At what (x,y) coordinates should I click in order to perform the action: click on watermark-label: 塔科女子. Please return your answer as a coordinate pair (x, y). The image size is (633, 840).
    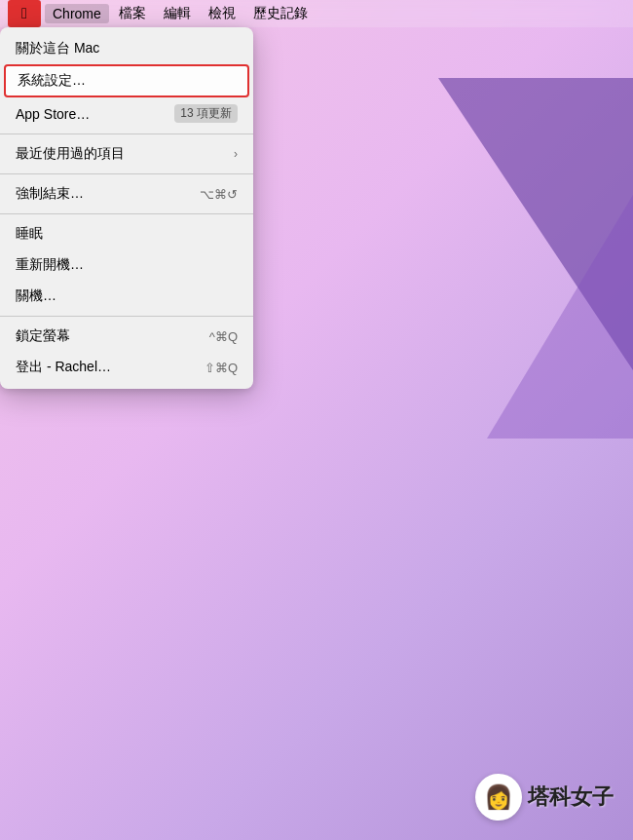
    Looking at the image, I should click on (571, 797).